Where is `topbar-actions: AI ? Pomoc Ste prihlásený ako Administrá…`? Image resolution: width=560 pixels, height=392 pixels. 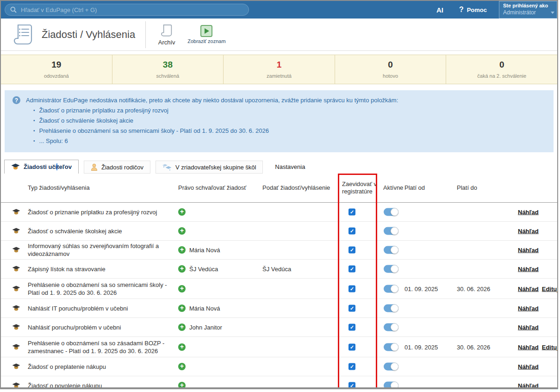 topbar-actions: AI ? Pomoc Ste prihlásený ako Administrá… is located at coordinates (497, 10).